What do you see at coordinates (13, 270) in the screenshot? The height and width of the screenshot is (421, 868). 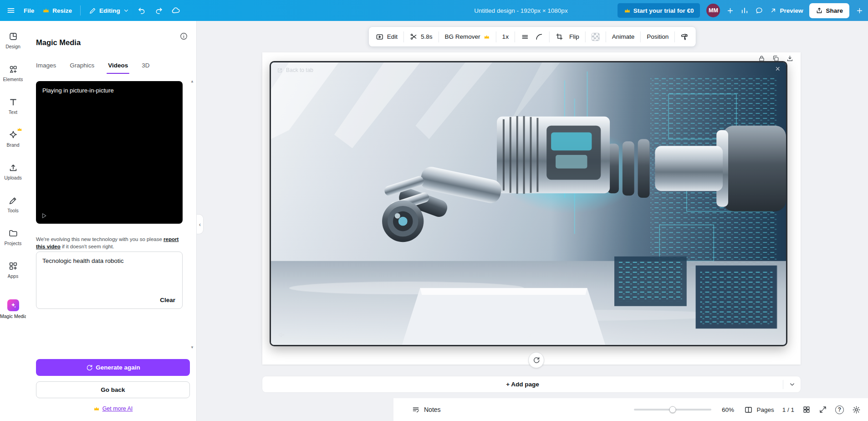 I see `sidebar-item-apps: Apps` at bounding box center [13, 270].